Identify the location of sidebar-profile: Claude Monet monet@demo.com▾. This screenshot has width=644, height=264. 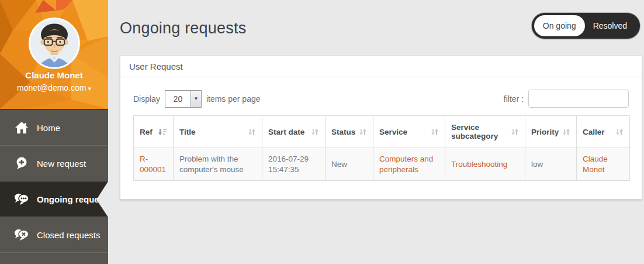
(54, 54).